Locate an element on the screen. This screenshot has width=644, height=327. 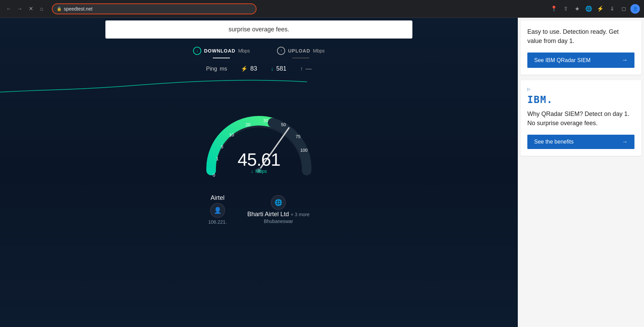
ad1-cta-button: See IBM QRadar SIEM → is located at coordinates (581, 60).